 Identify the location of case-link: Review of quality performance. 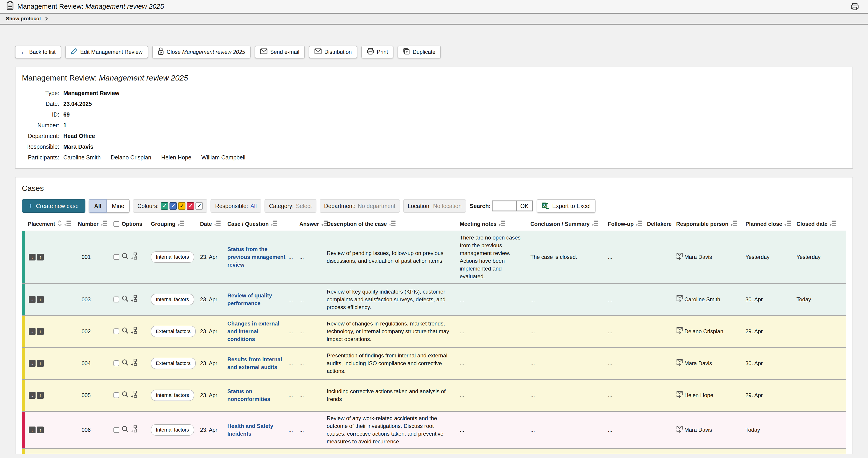
(257, 299).